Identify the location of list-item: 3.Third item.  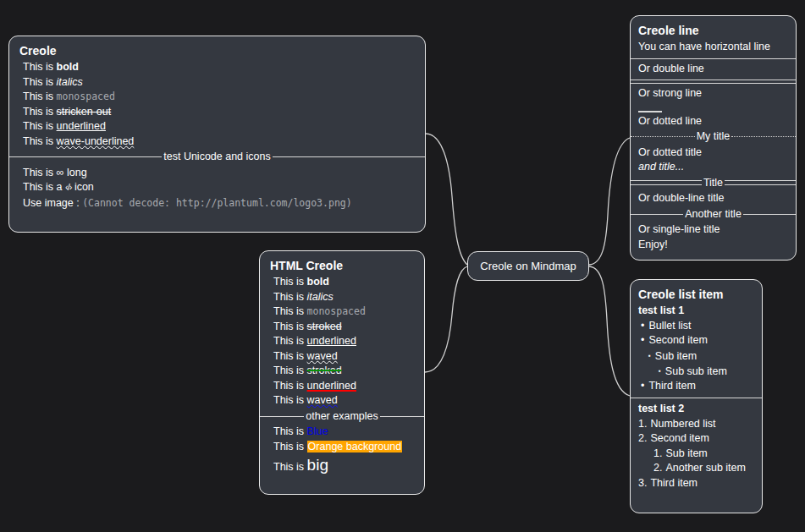
(696, 484).